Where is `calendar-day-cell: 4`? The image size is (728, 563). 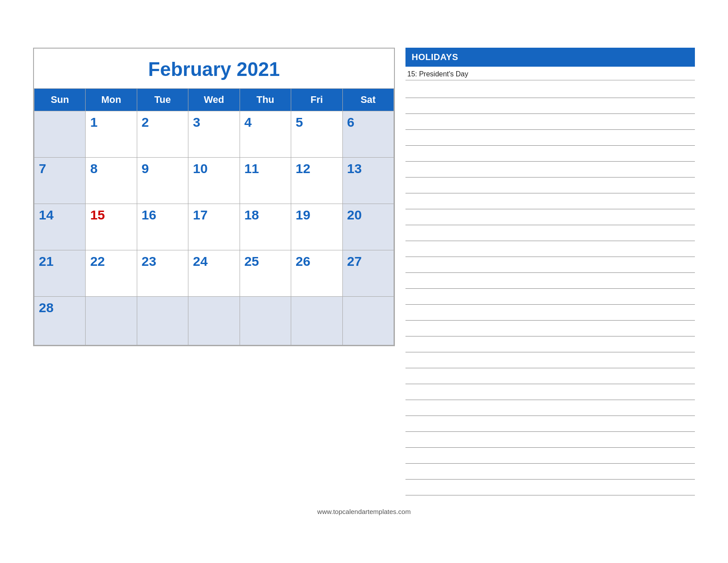 calendar-day-cell: 4 is located at coordinates (265, 134).